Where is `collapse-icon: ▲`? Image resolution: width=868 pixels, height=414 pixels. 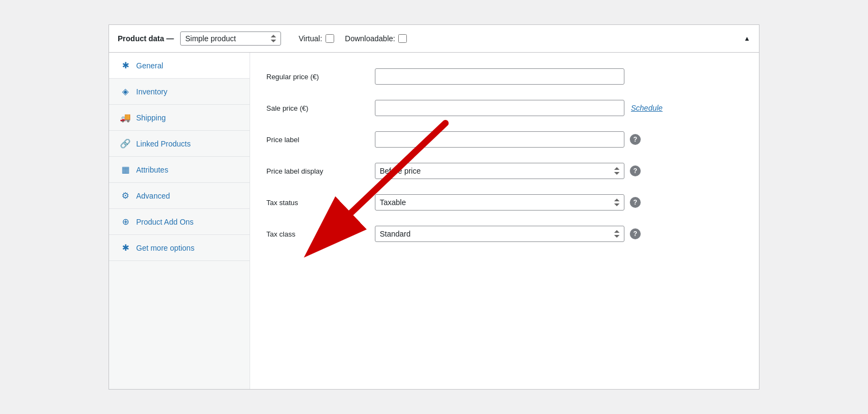
collapse-icon: ▲ is located at coordinates (747, 39).